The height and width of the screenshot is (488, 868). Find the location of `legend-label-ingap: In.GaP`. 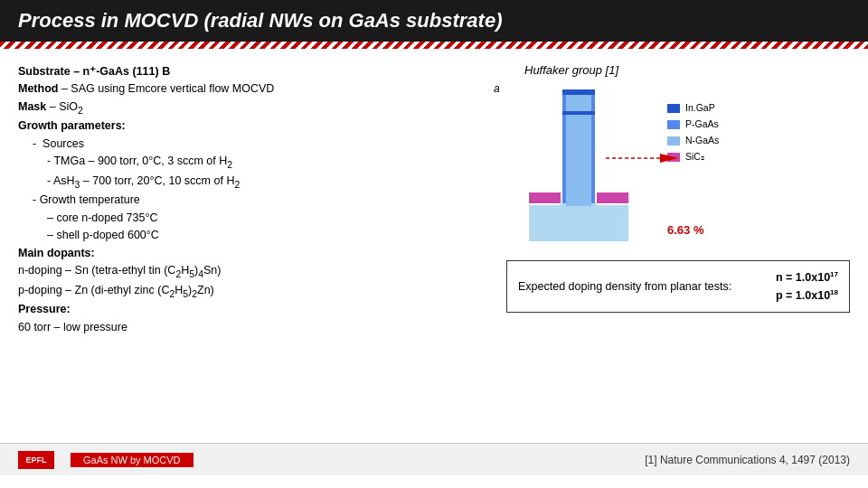

legend-label-ingap: In.GaP is located at coordinates (700, 108).